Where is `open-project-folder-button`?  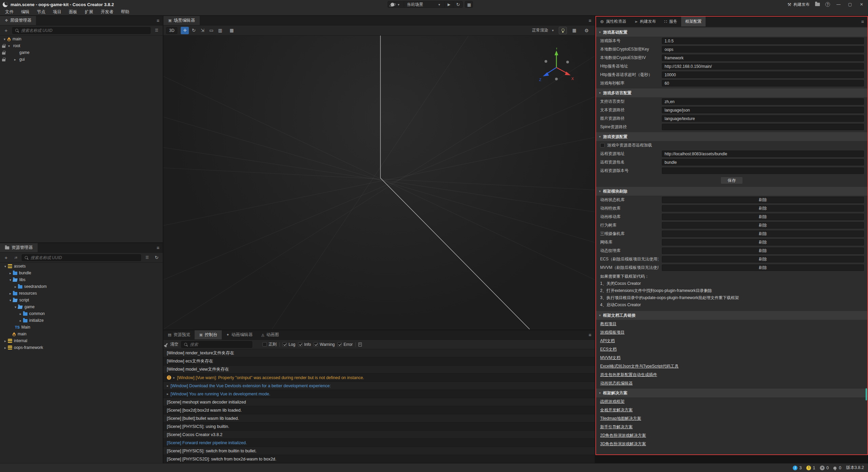 open-project-folder-button is located at coordinates (817, 4).